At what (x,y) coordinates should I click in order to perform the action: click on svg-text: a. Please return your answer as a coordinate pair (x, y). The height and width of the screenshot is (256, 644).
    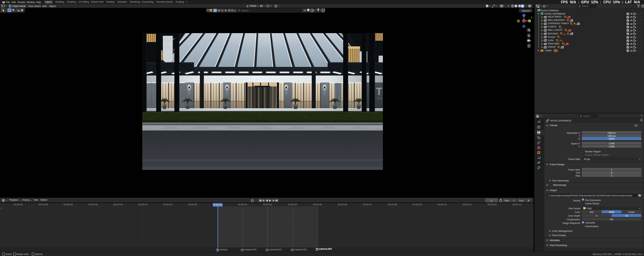
    Looking at the image, I should click on (564, 34).